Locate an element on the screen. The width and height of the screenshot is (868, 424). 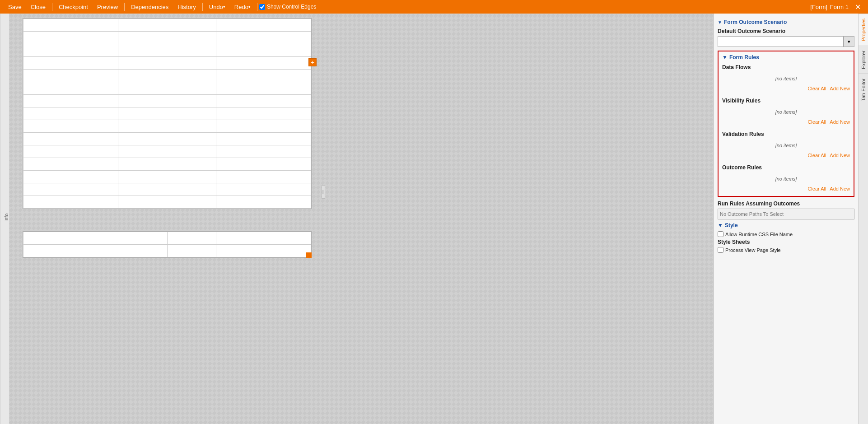
outcome-scenario-label: Form Outcome Scenario is located at coordinates (755, 22).